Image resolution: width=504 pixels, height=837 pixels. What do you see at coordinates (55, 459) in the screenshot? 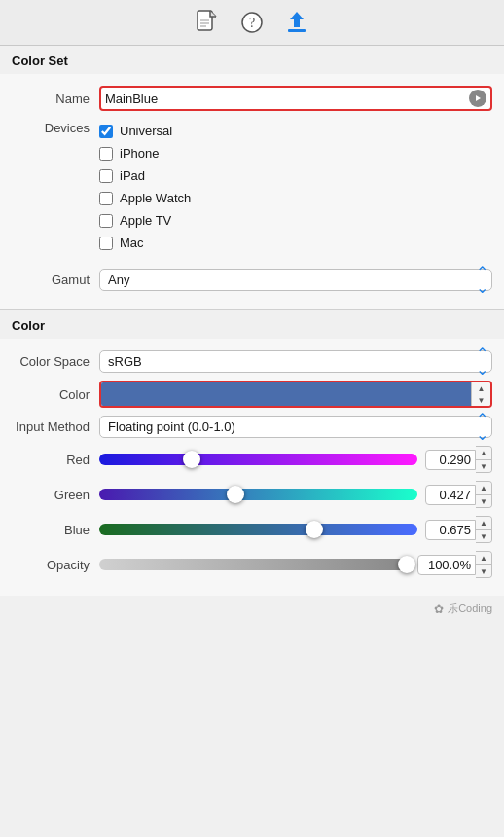
I see `red-label: Red` at bounding box center [55, 459].